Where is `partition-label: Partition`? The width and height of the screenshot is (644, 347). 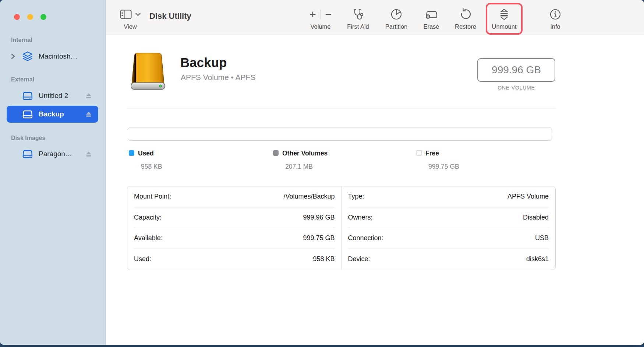 partition-label: Partition is located at coordinates (397, 27).